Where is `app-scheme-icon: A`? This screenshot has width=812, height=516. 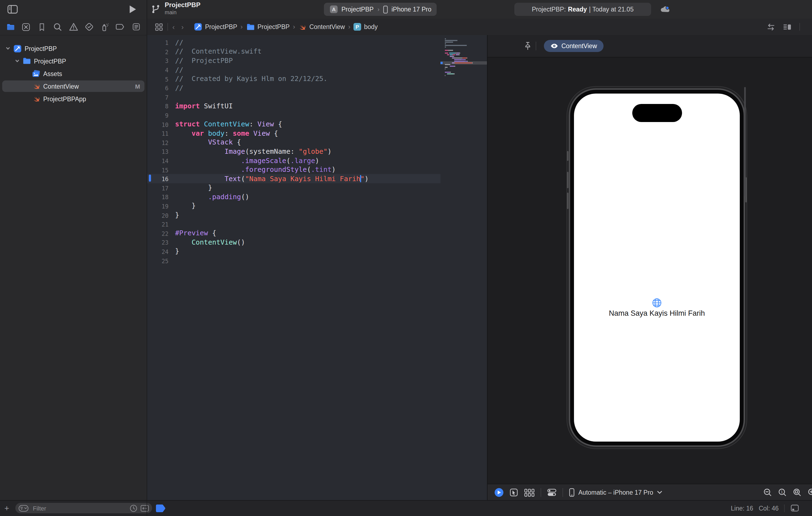
app-scheme-icon: A is located at coordinates (334, 9).